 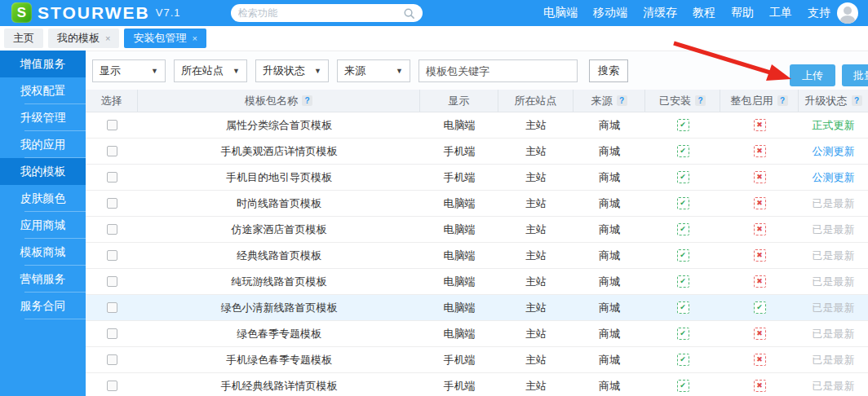 I want to click on filter-dropdown: 来源 ▼, so click(x=374, y=71).